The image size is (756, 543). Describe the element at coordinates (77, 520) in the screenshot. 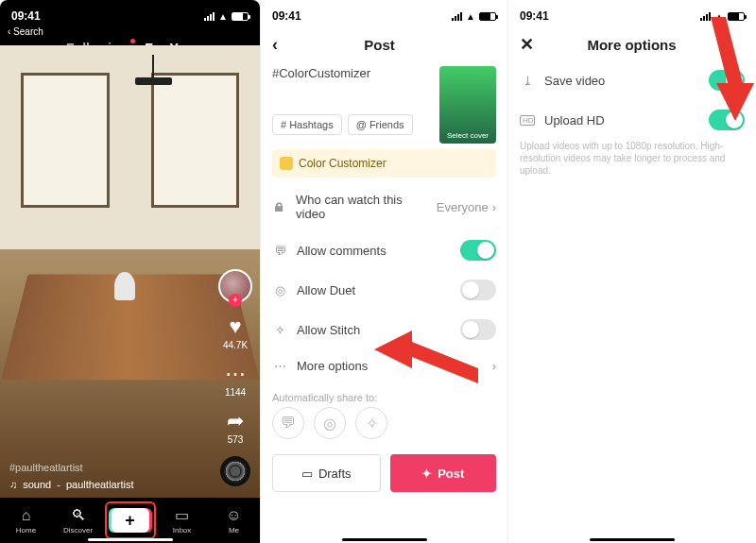

I see `tab-discover: 🔍︎Discover` at that location.